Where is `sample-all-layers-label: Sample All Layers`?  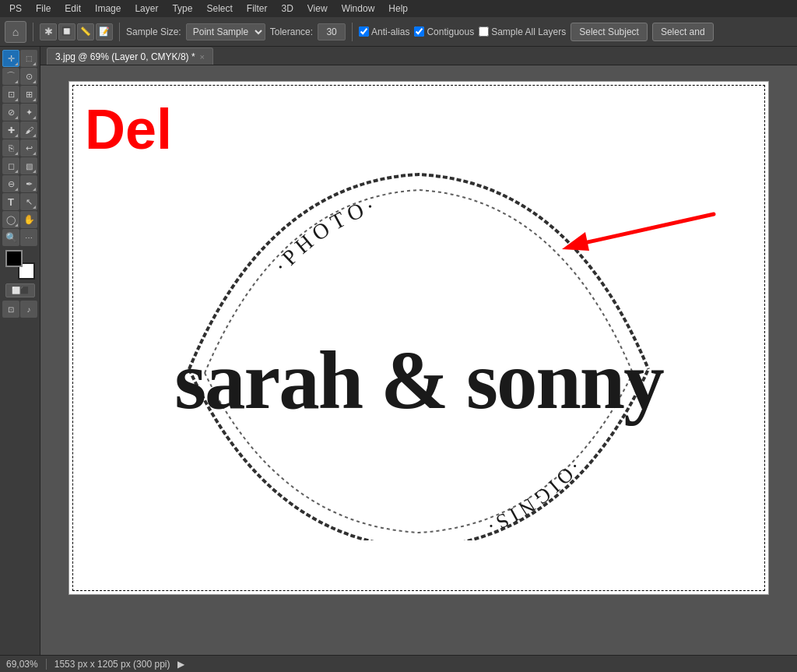 sample-all-layers-label: Sample All Layers is located at coordinates (528, 32).